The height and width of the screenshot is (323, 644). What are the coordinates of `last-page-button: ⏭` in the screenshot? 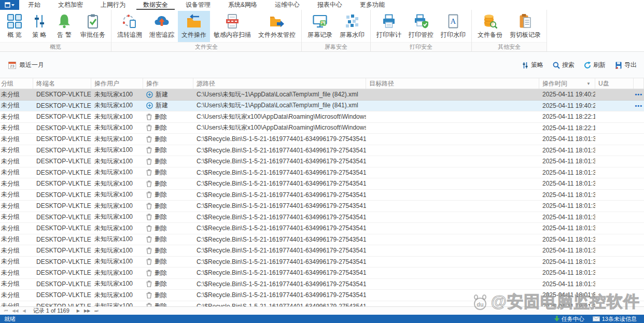 It's located at (96, 311).